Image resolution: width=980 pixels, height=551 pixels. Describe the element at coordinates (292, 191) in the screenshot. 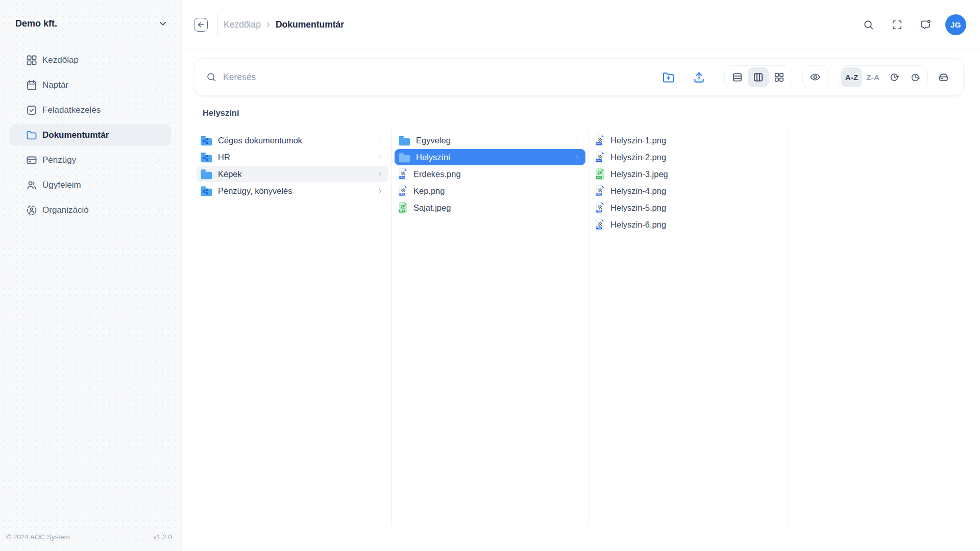

I see `folder-row: Pénzügy, könyvelés` at that location.